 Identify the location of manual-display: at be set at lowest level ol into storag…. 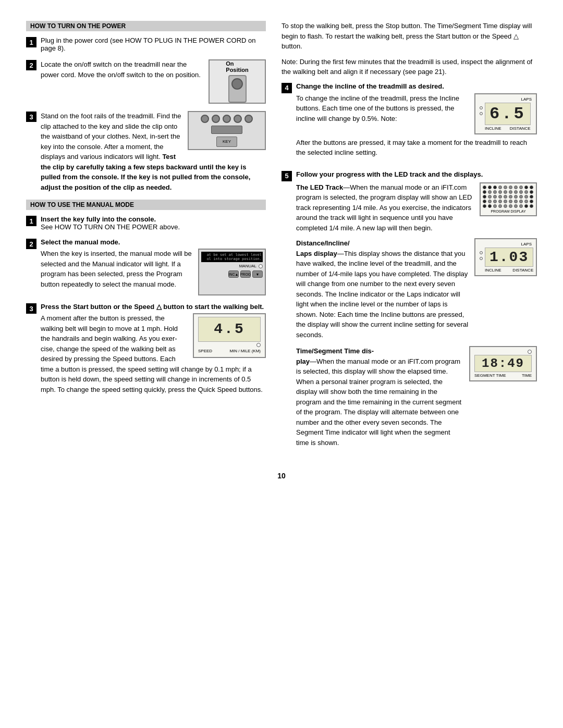
(232, 257).